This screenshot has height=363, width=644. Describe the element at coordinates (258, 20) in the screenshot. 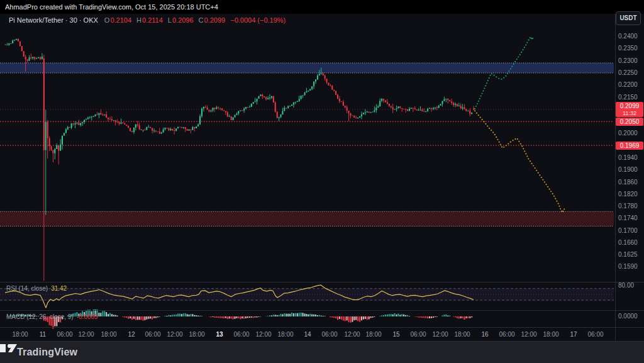

I see `change-value: −0.0004 (−0.19%)` at that location.